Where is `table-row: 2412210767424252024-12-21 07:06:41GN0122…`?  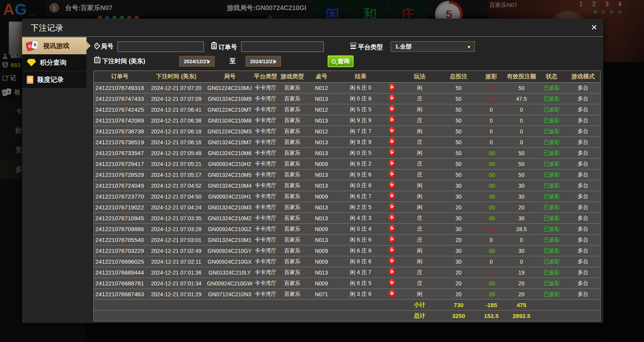
table-row: 2412210767424252024-12-21 07:06:41GN0122… is located at coordinates (347, 110).